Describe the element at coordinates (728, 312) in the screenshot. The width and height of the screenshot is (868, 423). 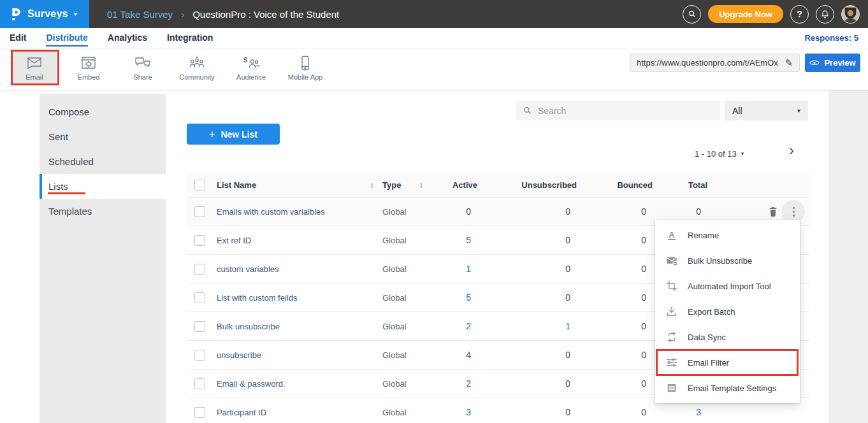
I see `menu-item-export-batch: Export Batch` at that location.